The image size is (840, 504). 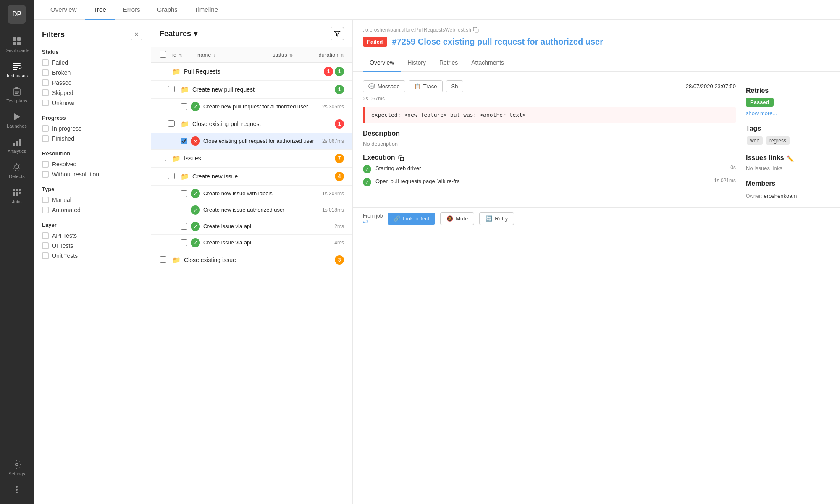 What do you see at coordinates (92, 129) in the screenshot?
I see `filter-in-progress: In progress` at bounding box center [92, 129].